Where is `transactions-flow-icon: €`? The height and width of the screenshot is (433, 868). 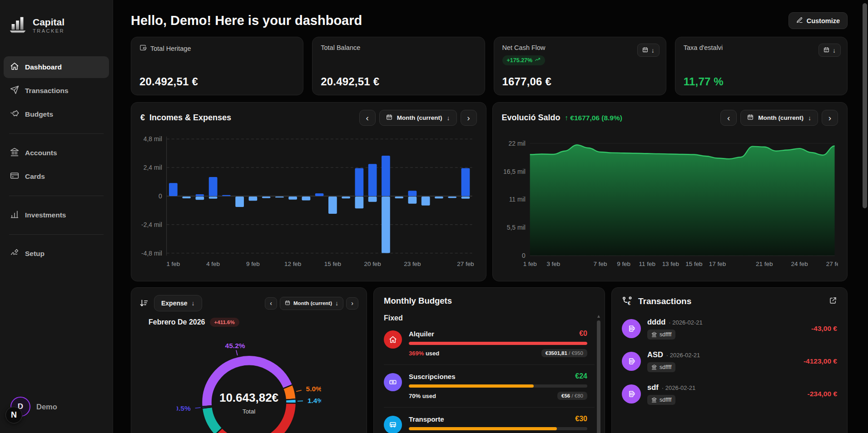 transactions-flow-icon: € is located at coordinates (627, 301).